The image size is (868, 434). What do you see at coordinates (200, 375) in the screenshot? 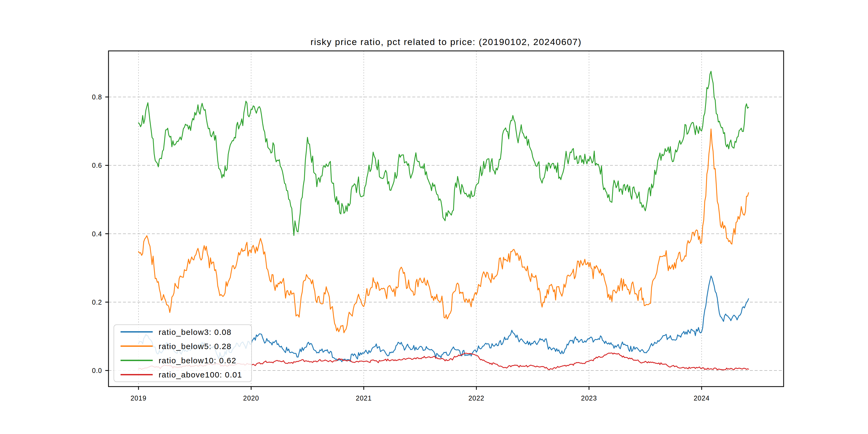
I see `legend-label-ratio_above100: ratio_above100: 0.01` at bounding box center [200, 375].